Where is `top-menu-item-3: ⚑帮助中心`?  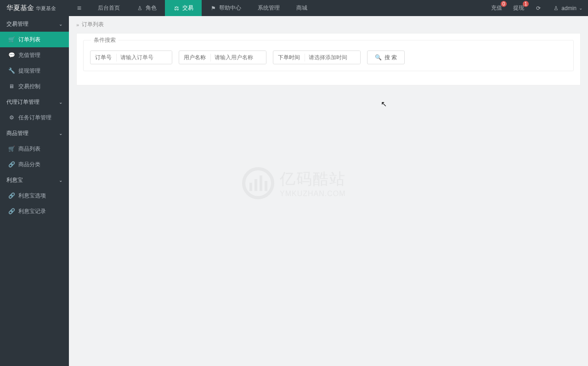
top-menu-item-3: ⚑帮助中心 is located at coordinates (226, 8).